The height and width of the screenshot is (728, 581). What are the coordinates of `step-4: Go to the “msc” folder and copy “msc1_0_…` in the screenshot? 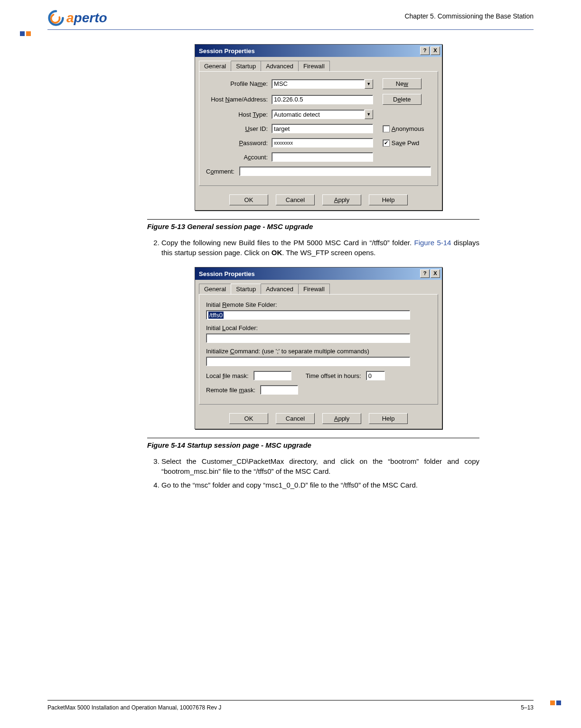 It's located at (320, 485).